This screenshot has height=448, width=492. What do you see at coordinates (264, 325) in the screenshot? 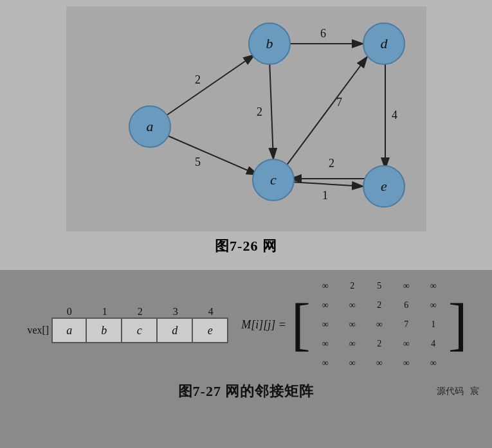
I see `matrix-label: M[i][j] =` at bounding box center [264, 325].